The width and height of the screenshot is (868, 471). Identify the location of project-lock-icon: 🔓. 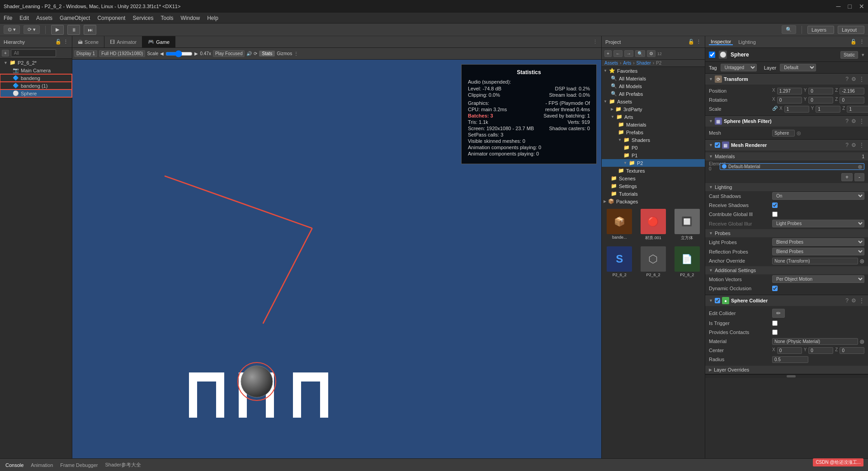
(691, 42).